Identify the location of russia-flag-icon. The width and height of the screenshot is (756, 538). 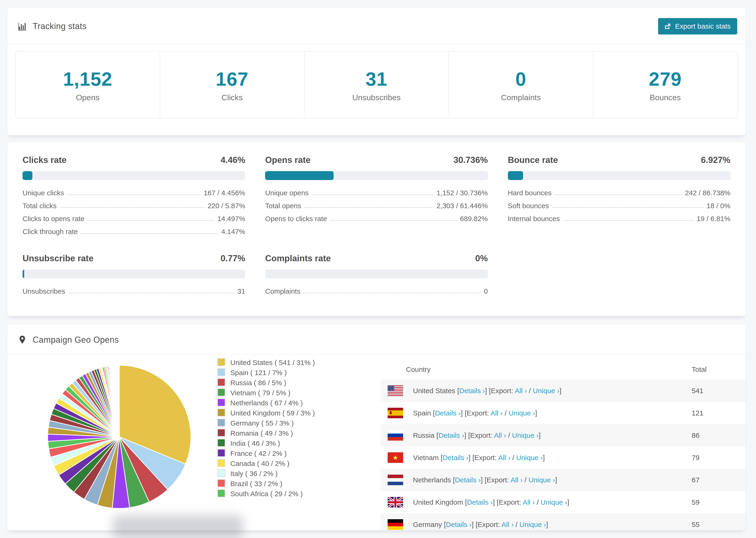
(396, 435).